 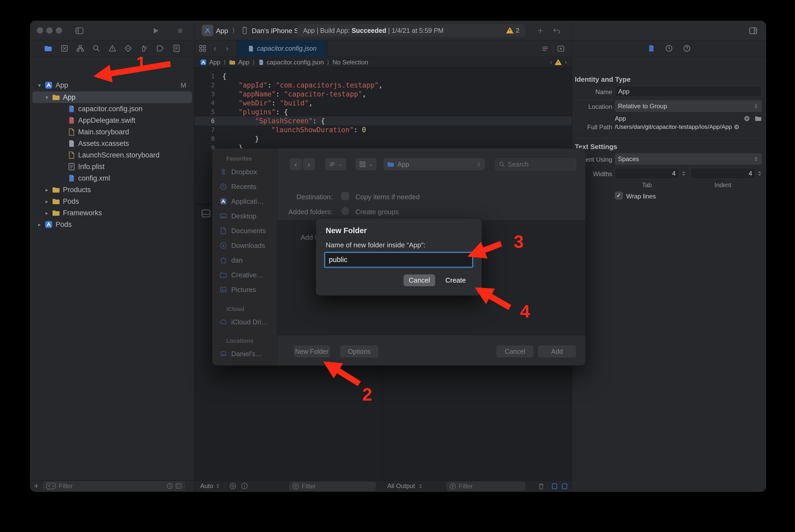 I want to click on navigator-filter-field: Filter, so click(x=114, y=486).